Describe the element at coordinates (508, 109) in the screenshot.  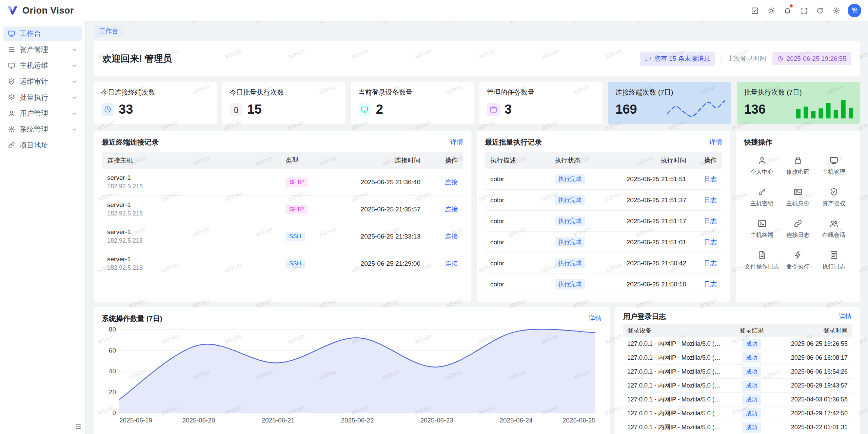
I see `stat-value: 3` at that location.